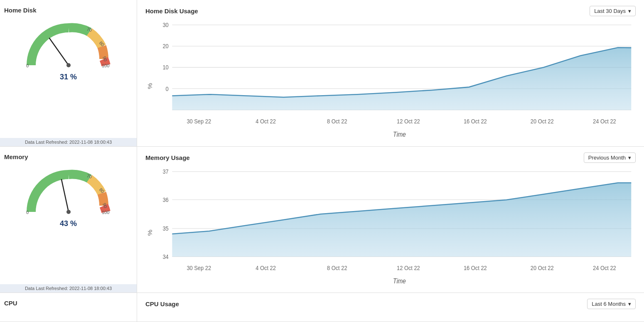 The width and height of the screenshot is (644, 322). Describe the element at coordinates (68, 142) in the screenshot. I see `home-disk-refresh: Data Last Refreshed: 2022-11-08 18:00:43` at that location.